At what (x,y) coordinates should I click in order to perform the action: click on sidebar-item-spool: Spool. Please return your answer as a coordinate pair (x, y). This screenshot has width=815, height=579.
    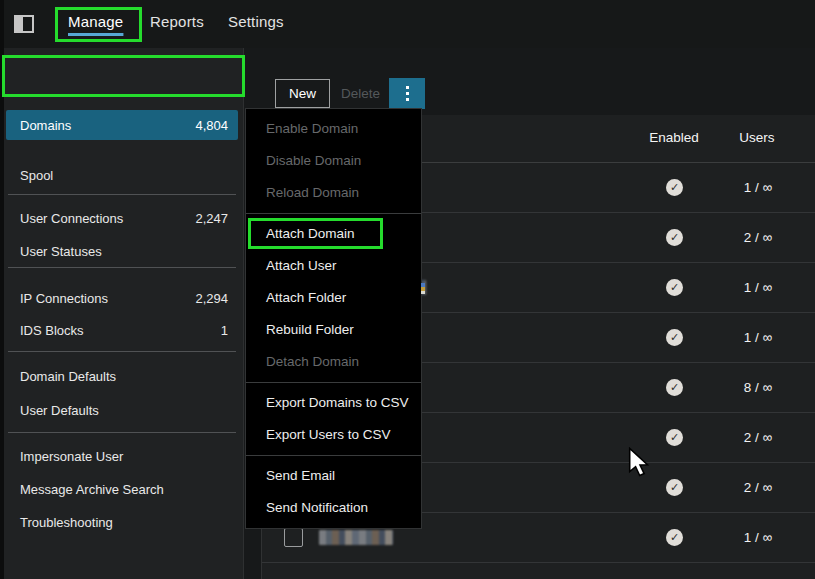
    Looking at the image, I should click on (122, 175).